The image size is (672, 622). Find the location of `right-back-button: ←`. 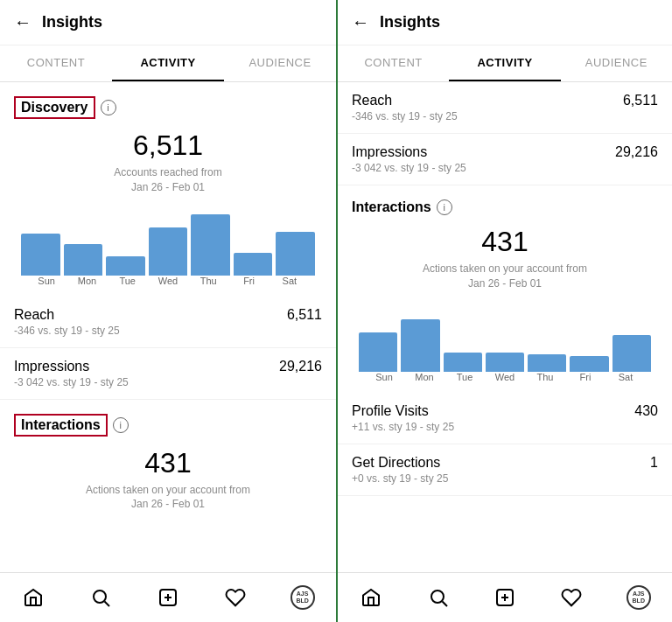

right-back-button: ← is located at coordinates (360, 23).